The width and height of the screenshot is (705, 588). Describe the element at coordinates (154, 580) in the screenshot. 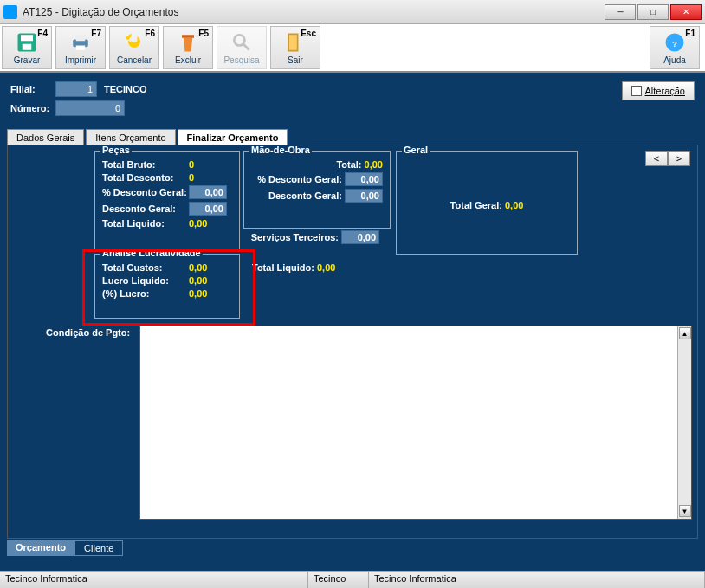

I see `status-company: Tecinco Informatica` at that location.